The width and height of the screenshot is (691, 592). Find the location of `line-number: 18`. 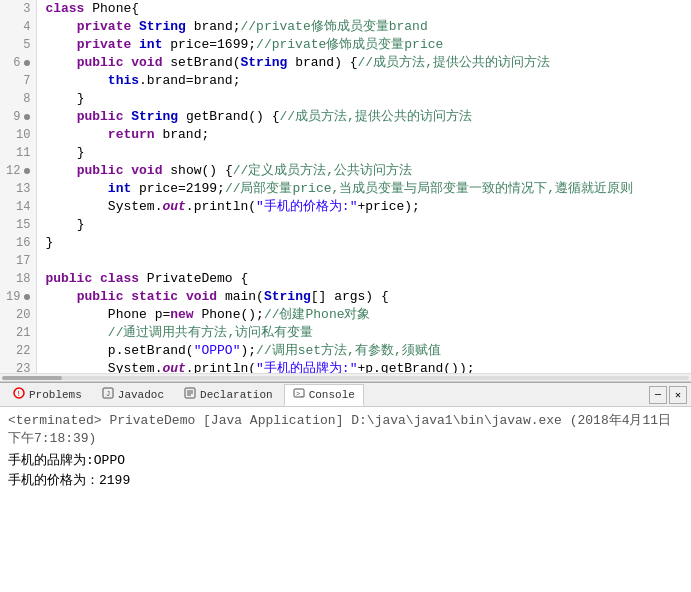

line-number: 18 is located at coordinates (18, 279).